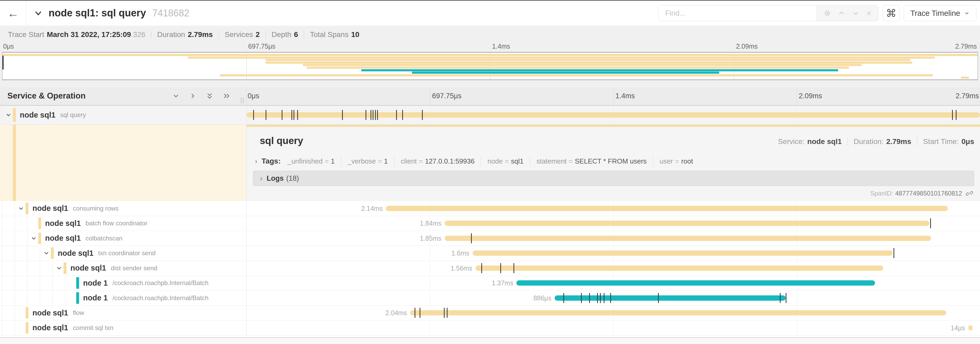 The height and width of the screenshot is (344, 980). What do you see at coordinates (922, 194) in the screenshot?
I see `span-id-row: SpanID: 4877749850101760812` at bounding box center [922, 194].